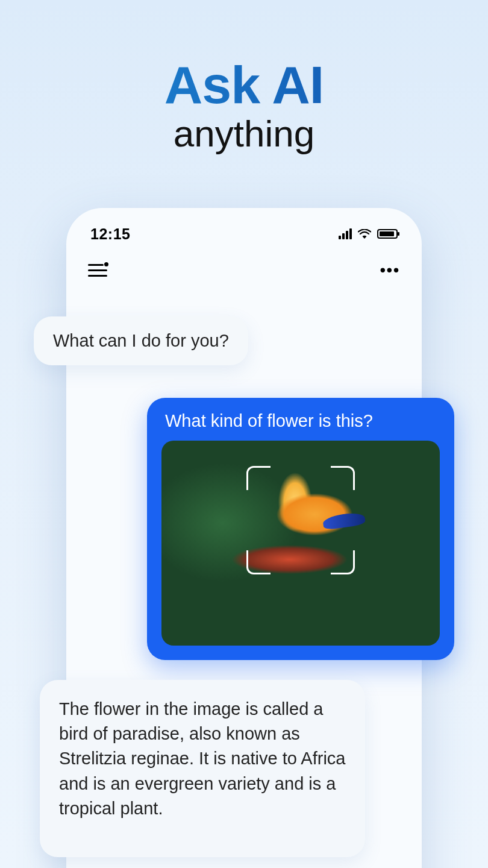 The height and width of the screenshot is (868, 488). Describe the element at coordinates (244, 226) in the screenshot. I see `status-bar: 12:15` at that location.